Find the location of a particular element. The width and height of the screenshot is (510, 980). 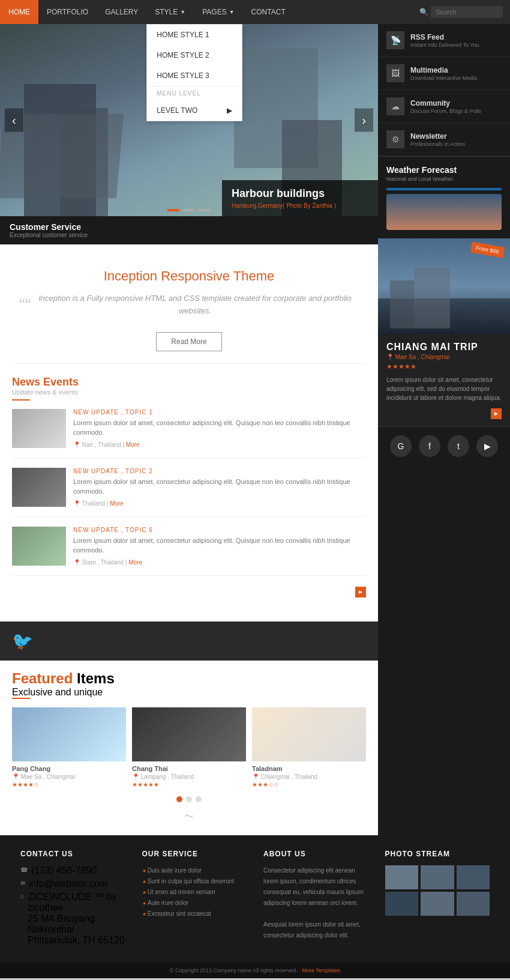

hero-next-button: › is located at coordinates (364, 120).